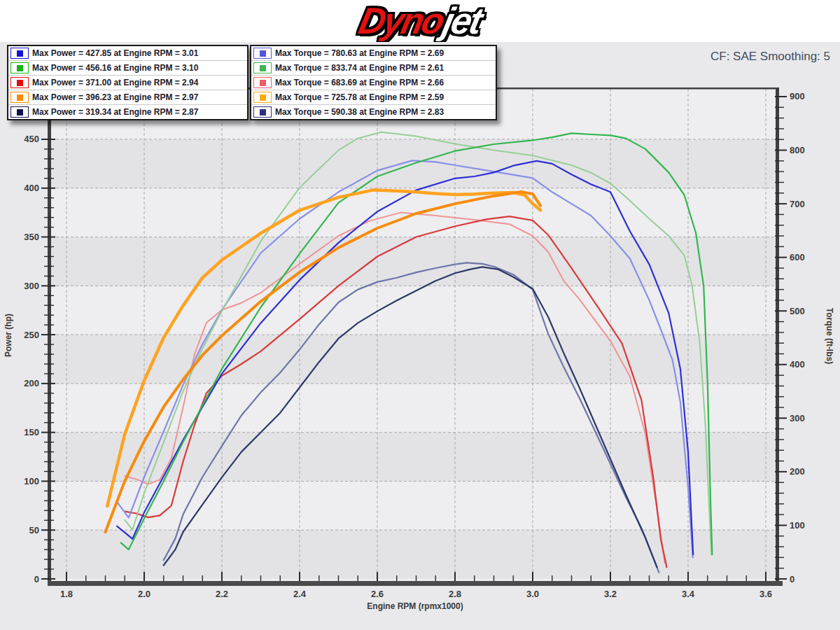  I want to click on legend-label: Max Power = 371.00 at Engine RPM = 2.94, so click(115, 83).